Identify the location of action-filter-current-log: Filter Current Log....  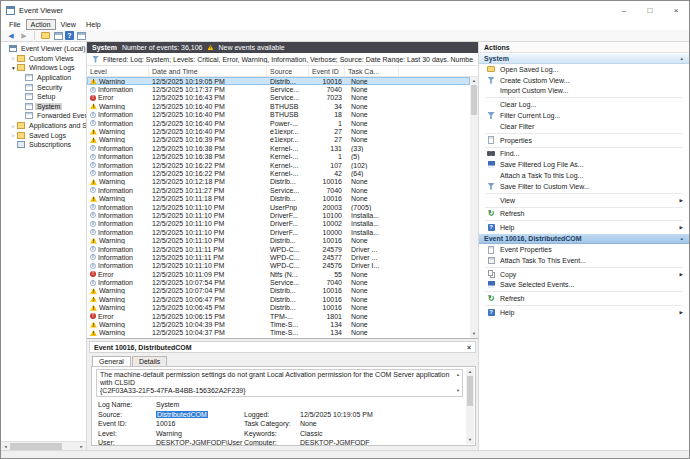
(584, 116).